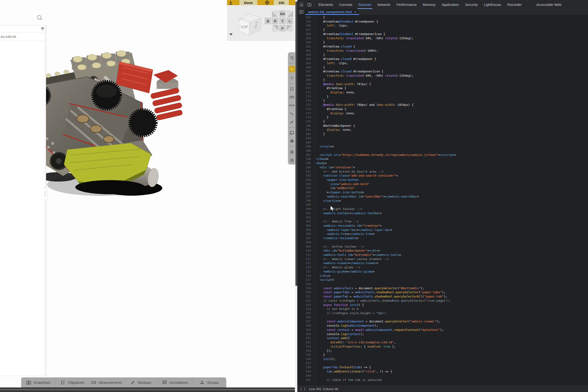  I want to click on line-number: 287, so click(304, 155).